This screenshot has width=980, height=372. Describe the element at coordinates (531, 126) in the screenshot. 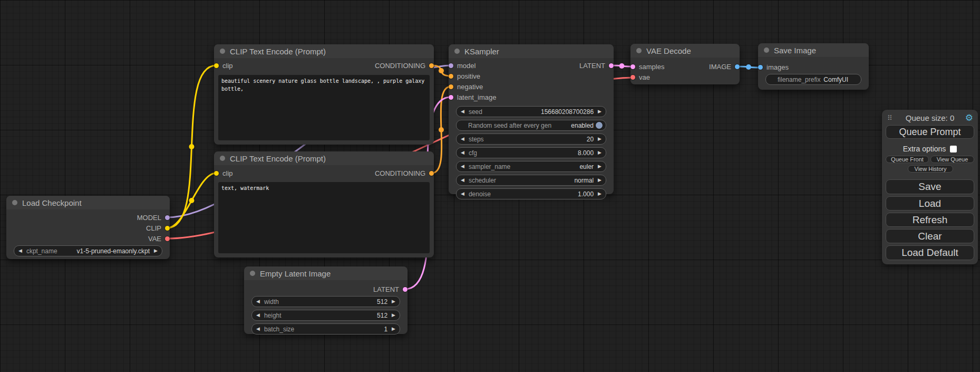

I see `widget-random-seed-toggle: Random seed after every gen enabled` at that location.